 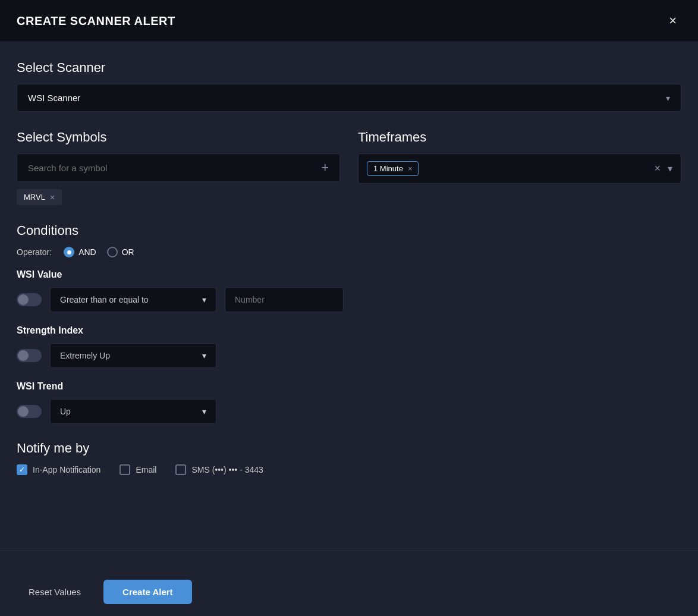 I want to click on inapp-checkbox, so click(x=22, y=470).